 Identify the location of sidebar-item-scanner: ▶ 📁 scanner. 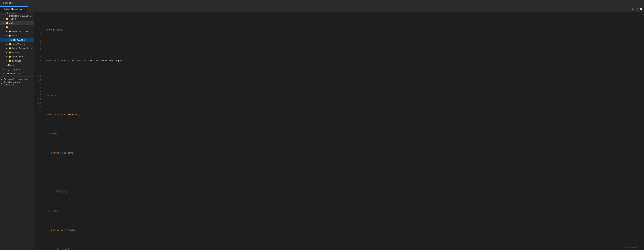
(17, 61).